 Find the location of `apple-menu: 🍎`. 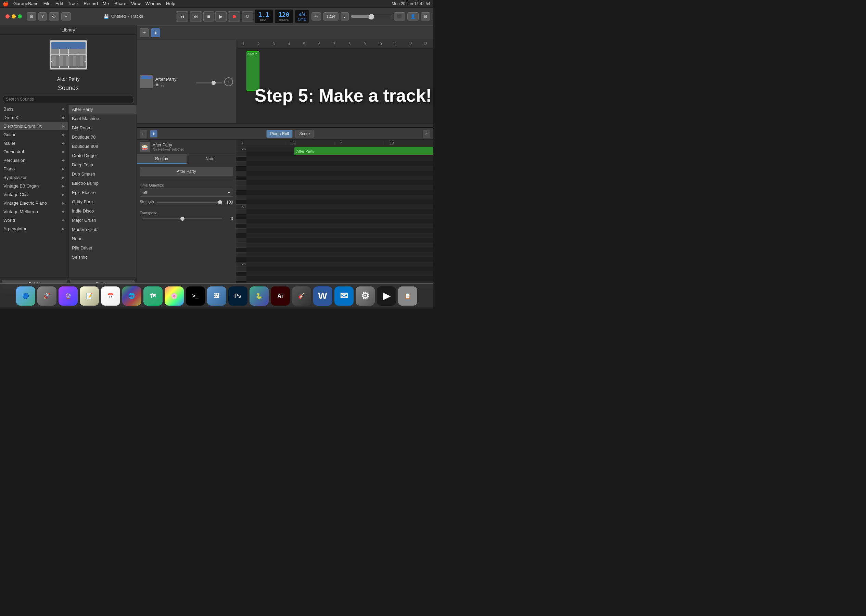

apple-menu: 🍎 is located at coordinates (6, 4).